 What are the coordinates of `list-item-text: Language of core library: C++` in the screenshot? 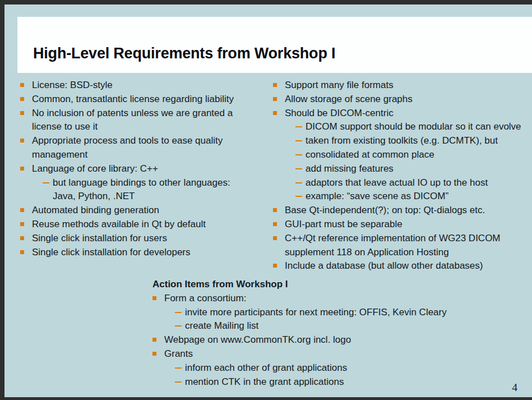 It's located at (141, 169).